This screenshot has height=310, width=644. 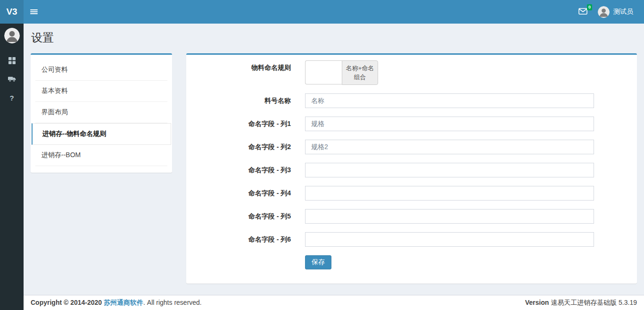 What do you see at coordinates (12, 167) in the screenshot?
I see `main-sidebar: ?` at bounding box center [12, 167].